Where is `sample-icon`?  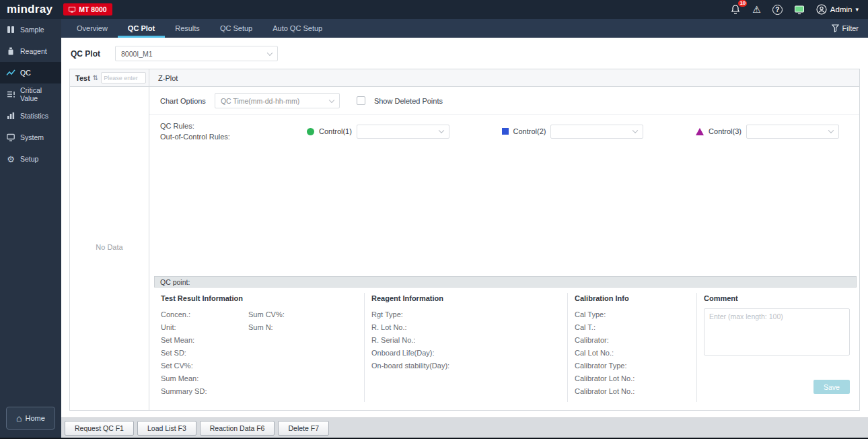
sample-icon is located at coordinates (11, 30).